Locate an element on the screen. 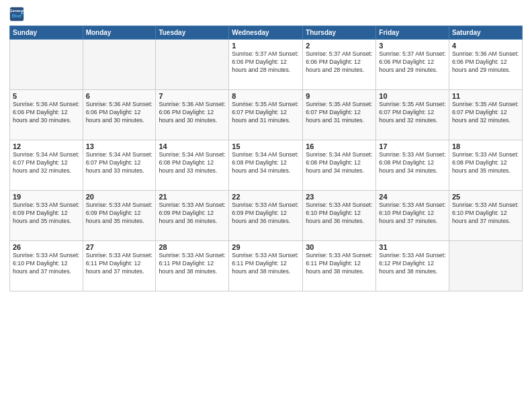 The image size is (532, 411). calendar-cell-5-3: 28Sunrise: 5:33 AM Sunset: 6:11 PM Dayli… is located at coordinates (192, 266).